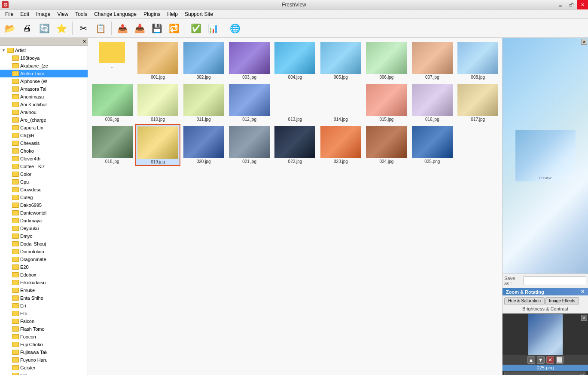 This screenshot has height=375, width=588. What do you see at coordinates (81, 14) in the screenshot?
I see `menu-tools: Tools` at bounding box center [81, 14].